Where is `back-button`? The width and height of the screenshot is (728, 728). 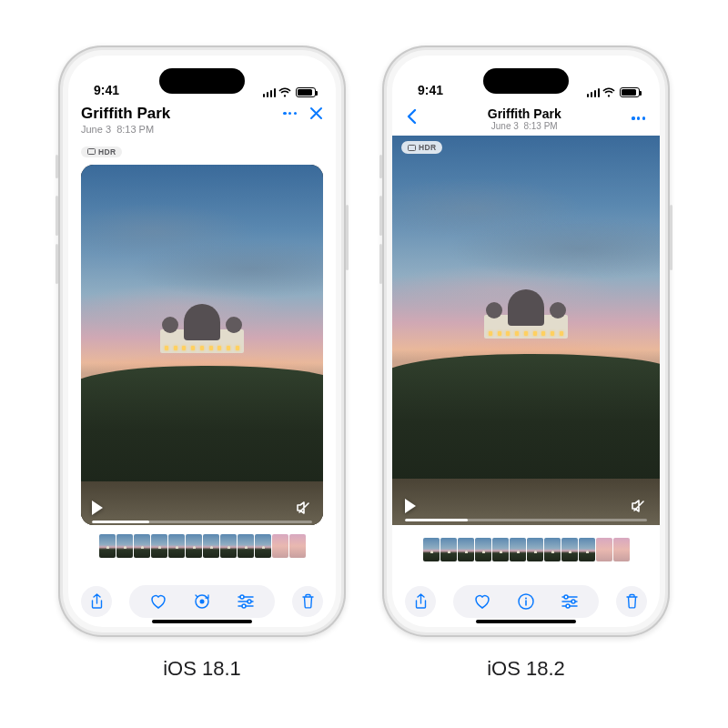 back-button is located at coordinates (411, 118).